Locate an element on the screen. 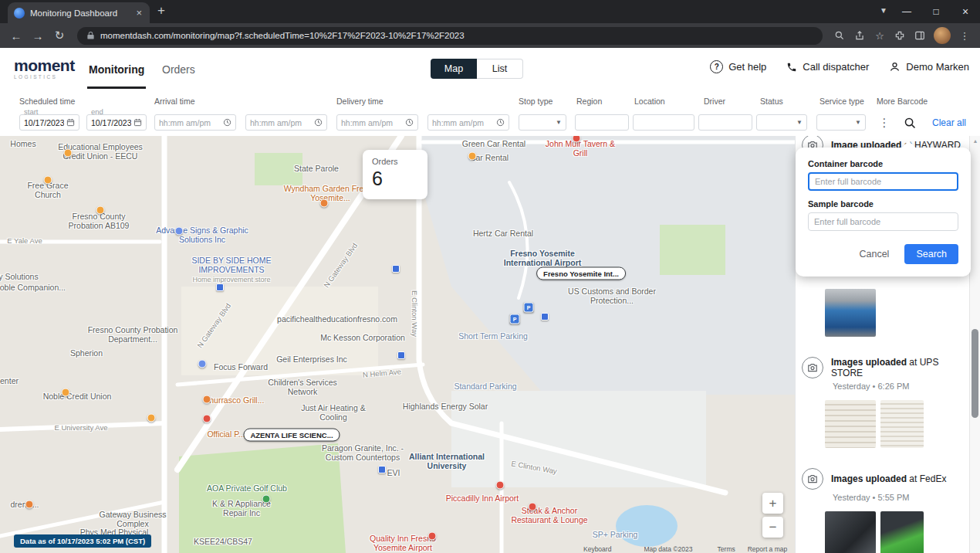  map-location-pill: Fresno Yosemite Int... is located at coordinates (581, 273).